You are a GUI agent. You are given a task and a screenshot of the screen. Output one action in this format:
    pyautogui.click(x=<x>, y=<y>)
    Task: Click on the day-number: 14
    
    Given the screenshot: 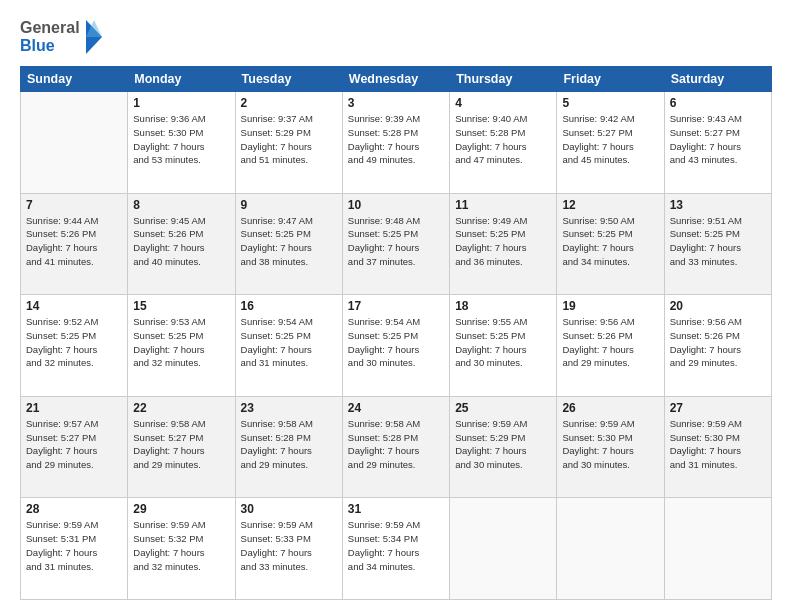 What is the action you would take?
    pyautogui.click(x=74, y=306)
    